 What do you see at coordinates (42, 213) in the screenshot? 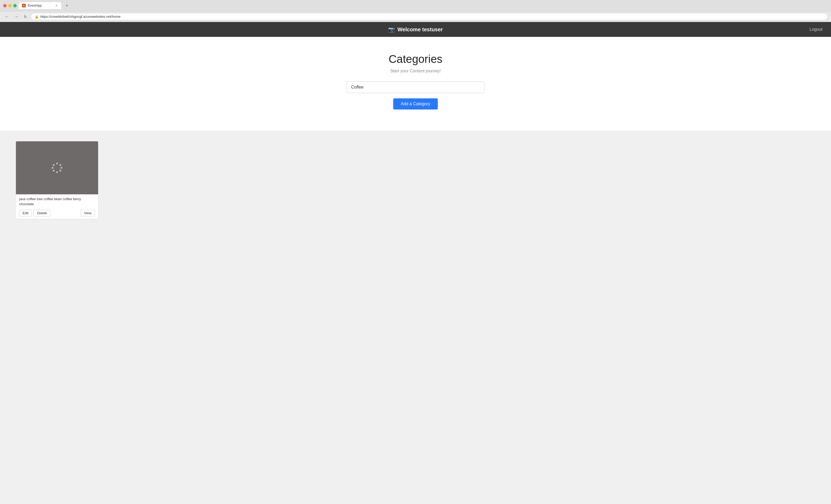
I see `delete-button: Delete` at bounding box center [42, 213].